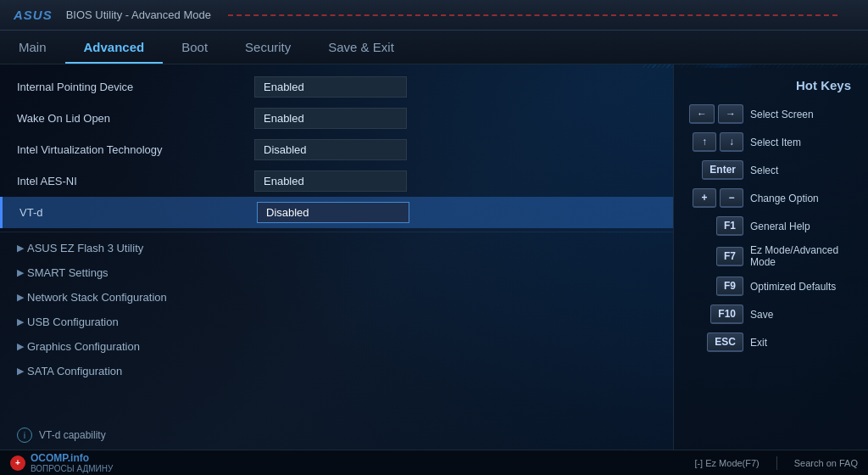 The image size is (868, 475). I want to click on hotkey-row-select: Enter Select, so click(771, 170).